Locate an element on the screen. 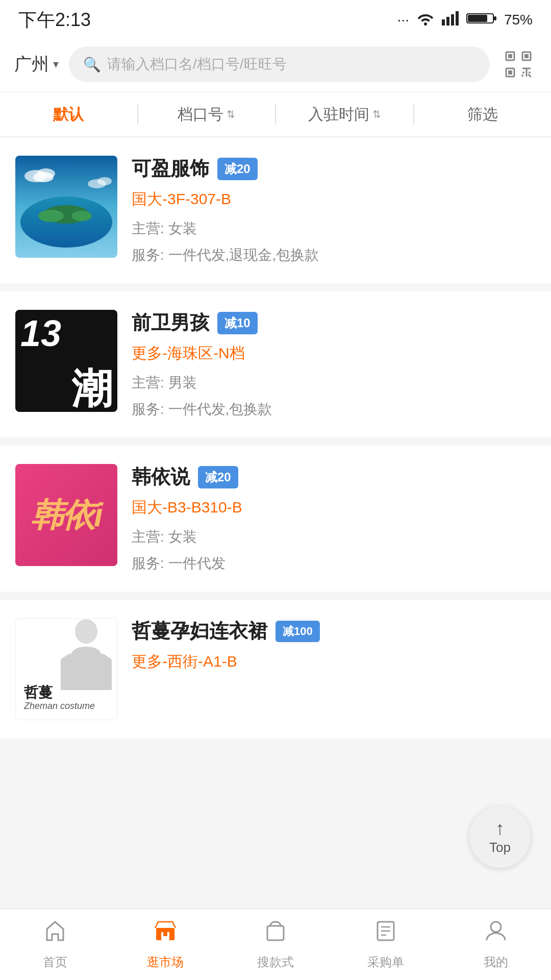 This screenshot has height=980, width=551. vendor-card-1: 可盈服饰 减20 国大-3F-307-B 主营: 女装 服务: 一件代发,退现金… is located at coordinates (276, 210).